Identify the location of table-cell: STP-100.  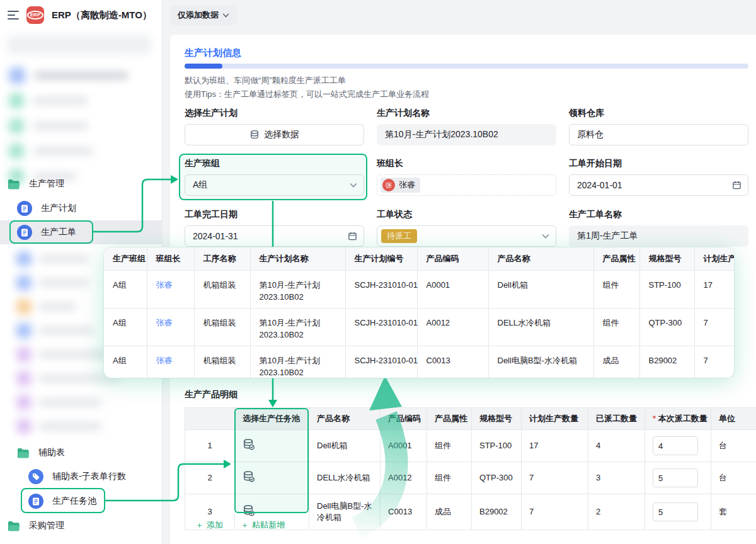
(496, 446).